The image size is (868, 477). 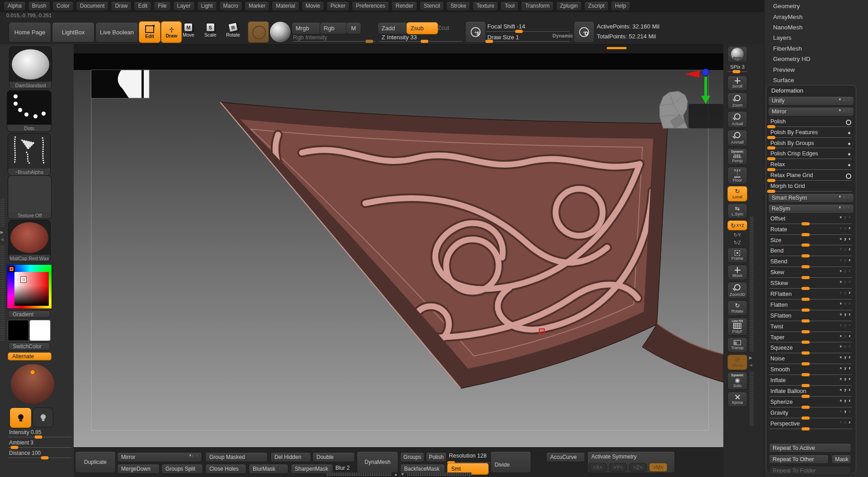 What do you see at coordinates (566, 457) in the screenshot?
I see `accucurve-button: AccuCurve` at bounding box center [566, 457].